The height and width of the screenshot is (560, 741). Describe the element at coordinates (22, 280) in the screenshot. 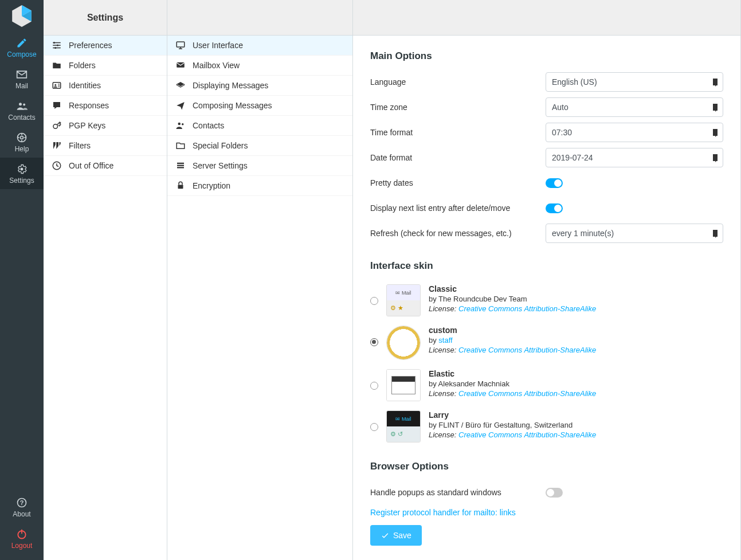

I see `app-sidebar: Compose Mail Contacts Help Settings ?` at that location.